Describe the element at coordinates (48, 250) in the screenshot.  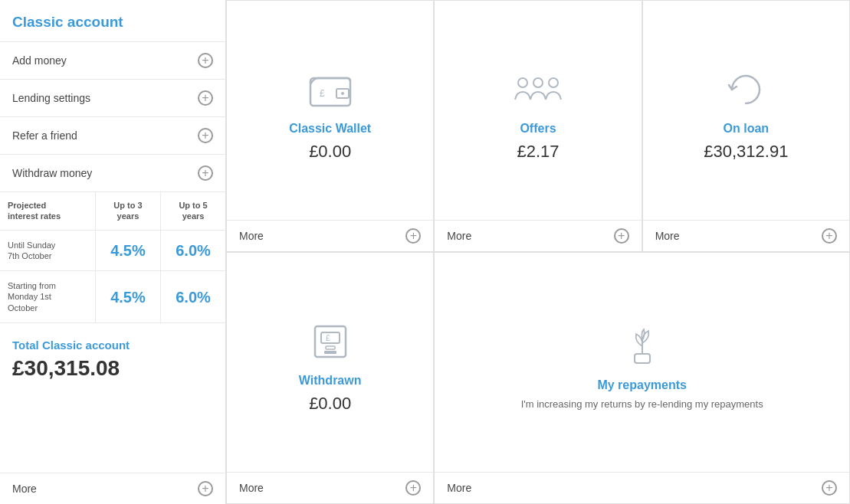
I see `rates-row-1-label: Until Sunday7th October` at that location.